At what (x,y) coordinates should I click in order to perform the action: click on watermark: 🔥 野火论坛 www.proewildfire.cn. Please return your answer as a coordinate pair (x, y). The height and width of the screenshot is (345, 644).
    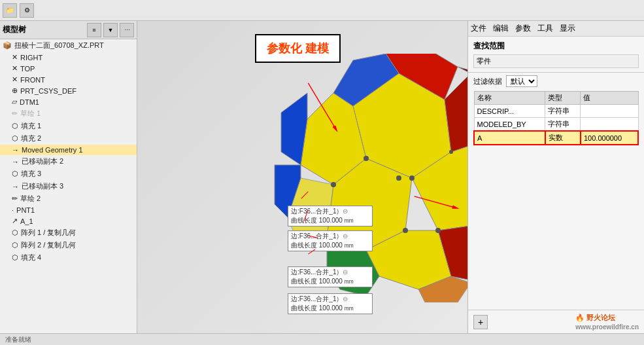
    Looking at the image, I should click on (607, 322).